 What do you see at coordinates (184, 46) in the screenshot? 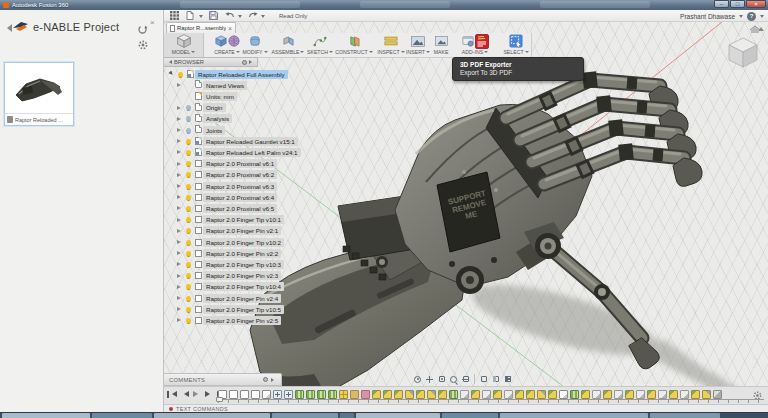
I see `tab-model: MODEL` at bounding box center [184, 46].